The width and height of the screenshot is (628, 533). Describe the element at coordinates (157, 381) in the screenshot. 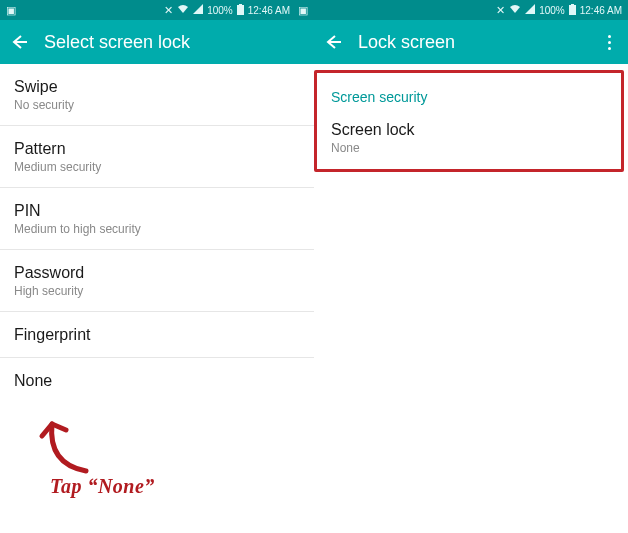

I see `option-label: None` at that location.